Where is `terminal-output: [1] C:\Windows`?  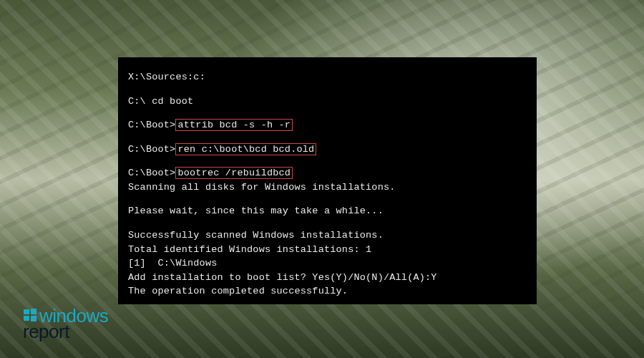
terminal-output: [1] C:\Windows is located at coordinates (328, 263).